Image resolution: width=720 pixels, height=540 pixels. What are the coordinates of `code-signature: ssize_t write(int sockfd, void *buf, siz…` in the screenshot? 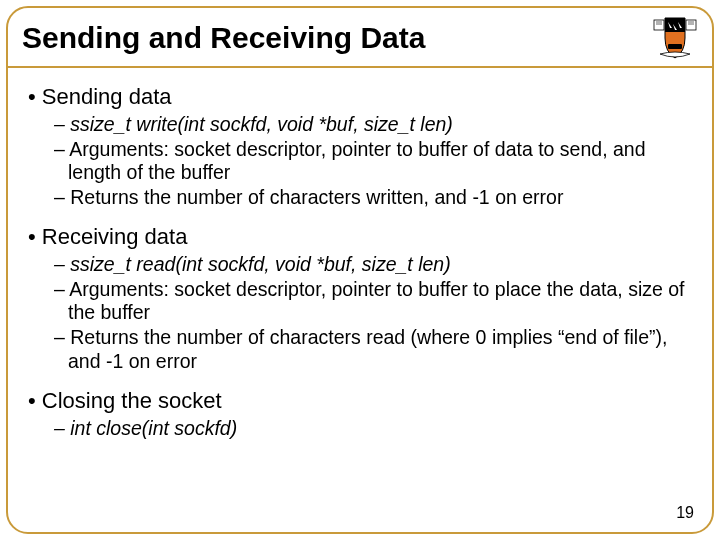 It's located at (376, 125).